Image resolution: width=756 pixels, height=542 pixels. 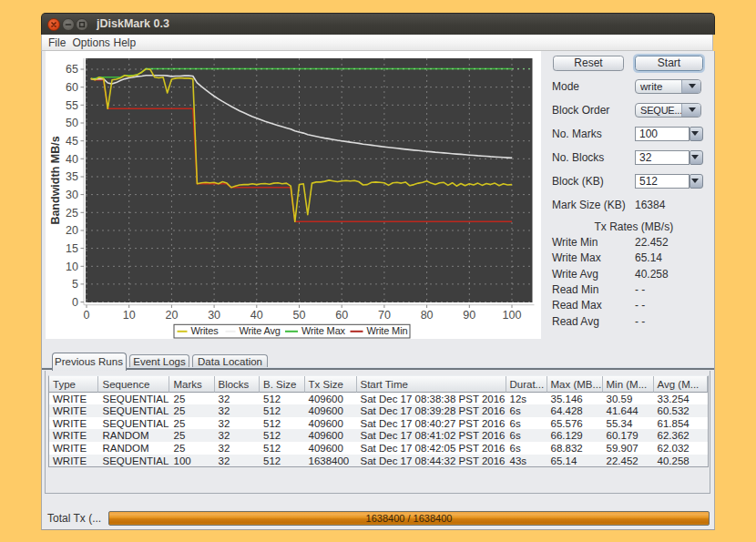 What do you see at coordinates (384, 315) in the screenshot?
I see `svg-text: 70` at bounding box center [384, 315].